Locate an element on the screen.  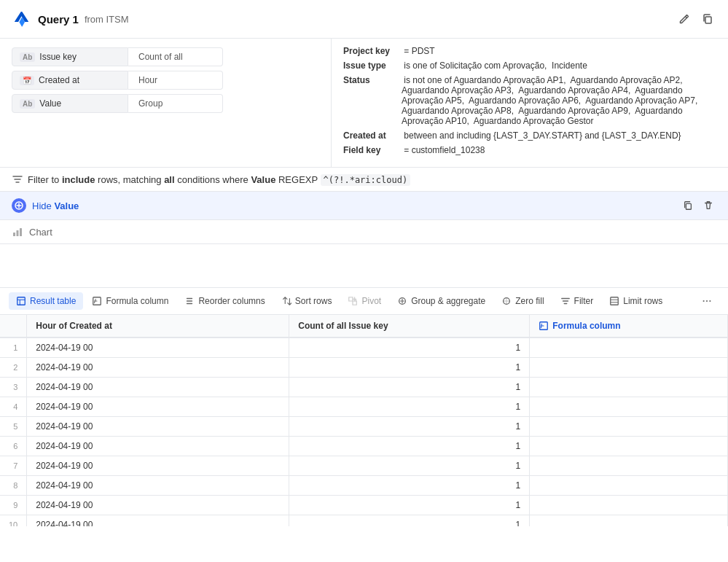
field-row-issuekey: Ab Issue key Count of all is located at coordinates (165, 57).